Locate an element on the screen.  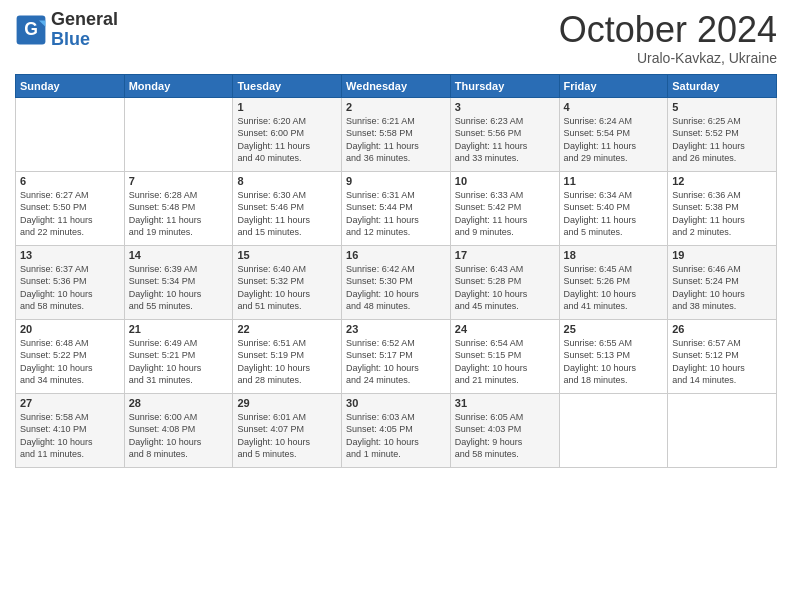
calendar-week-row: 20Sunrise: 6:48 AM Sunset: 5:22 PM Dayli… is located at coordinates (396, 356).